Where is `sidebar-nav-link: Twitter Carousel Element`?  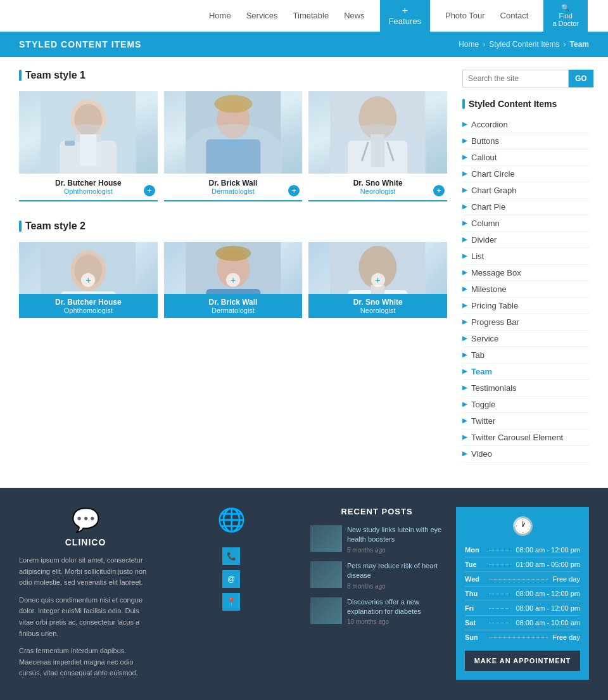
sidebar-nav-link: Twitter Carousel Element is located at coordinates (517, 437).